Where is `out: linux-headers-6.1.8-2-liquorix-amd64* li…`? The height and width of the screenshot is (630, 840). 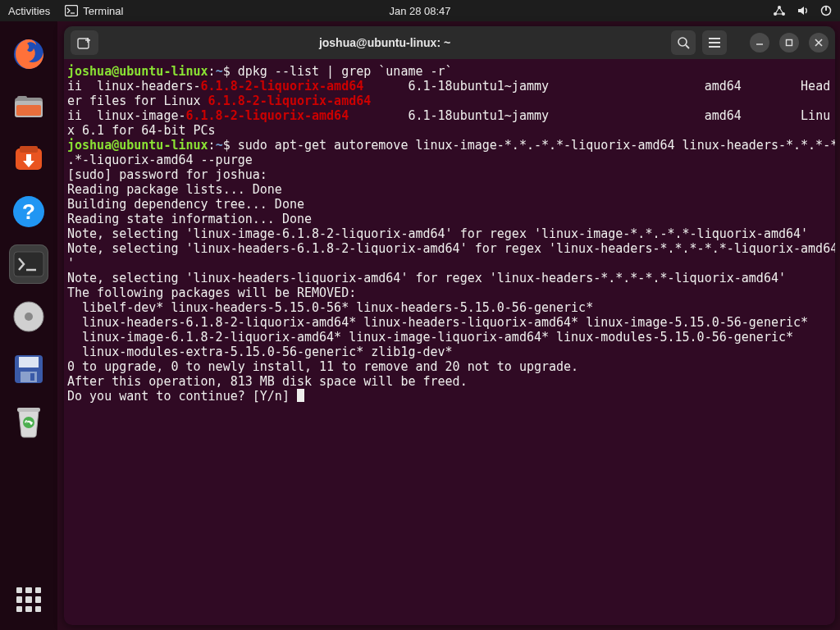
out: linux-headers-6.1.8-2-liquorix-amd64* li… is located at coordinates (438, 322).